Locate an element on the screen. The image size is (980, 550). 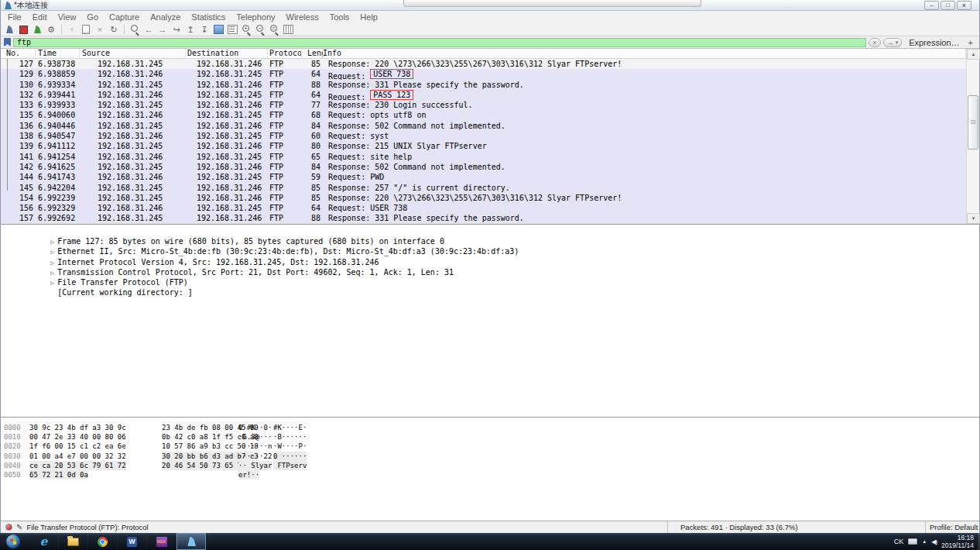
capture-comment-icon: ✎ is located at coordinates (19, 527).